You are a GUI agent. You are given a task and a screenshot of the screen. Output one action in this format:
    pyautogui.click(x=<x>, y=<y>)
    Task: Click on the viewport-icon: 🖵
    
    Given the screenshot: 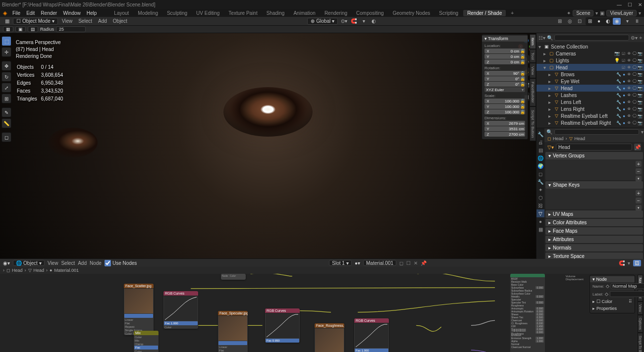 What is the action you would take?
    pyautogui.click(x=634, y=53)
    